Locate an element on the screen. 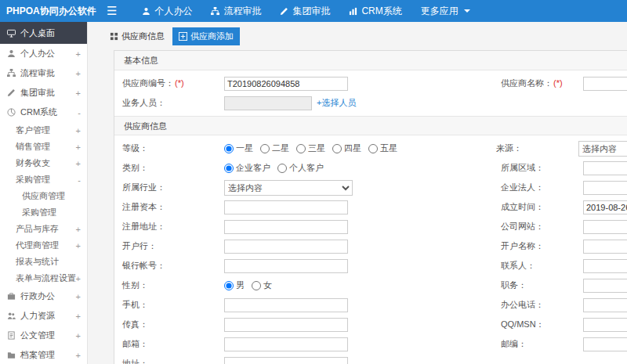 The image size is (627, 364). account-name-input is located at coordinates (605, 247).